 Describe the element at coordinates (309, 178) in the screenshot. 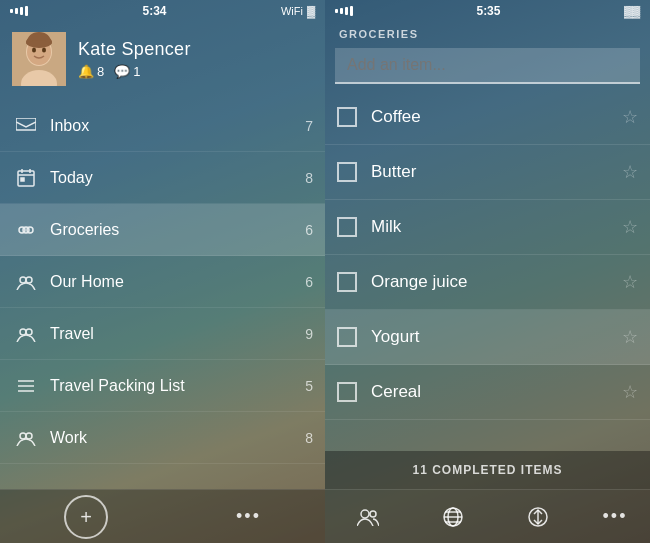

I see `today-count: 8` at that location.